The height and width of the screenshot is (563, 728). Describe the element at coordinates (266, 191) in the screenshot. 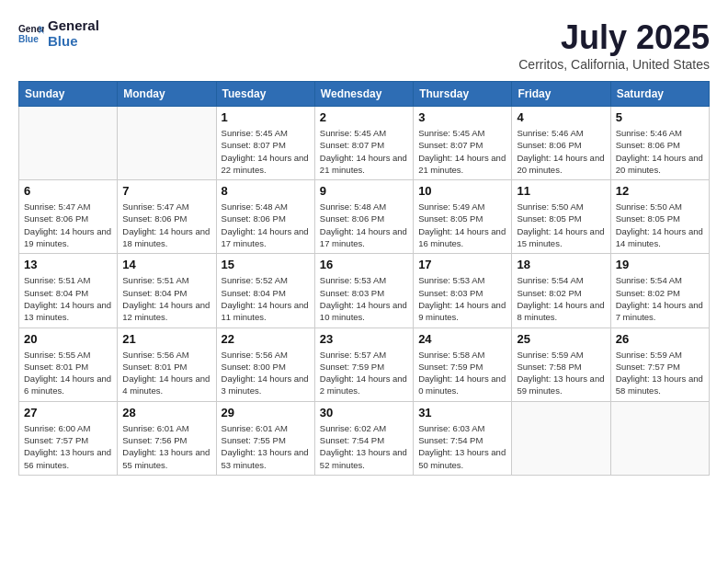

I see `day-number: 8` at that location.